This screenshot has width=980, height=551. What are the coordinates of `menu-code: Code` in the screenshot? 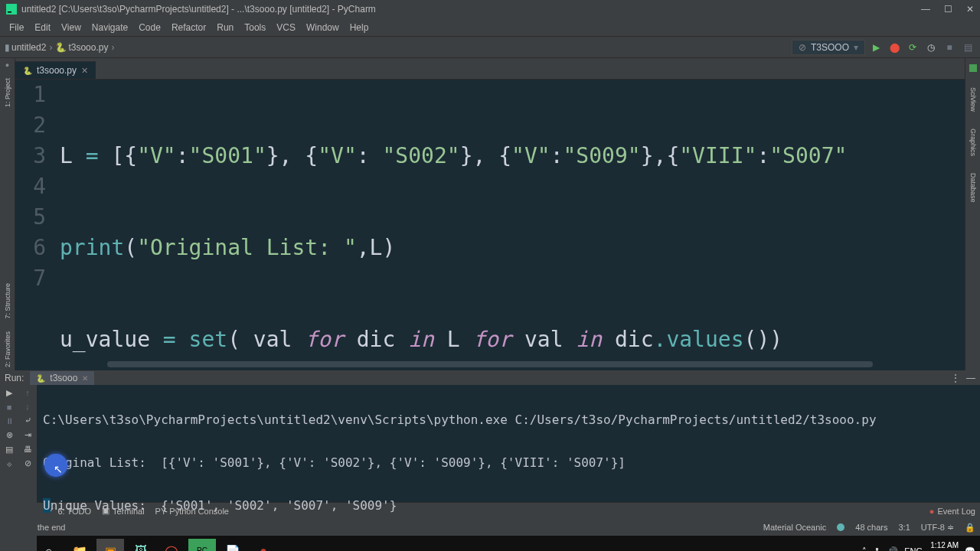 It's located at (150, 28).